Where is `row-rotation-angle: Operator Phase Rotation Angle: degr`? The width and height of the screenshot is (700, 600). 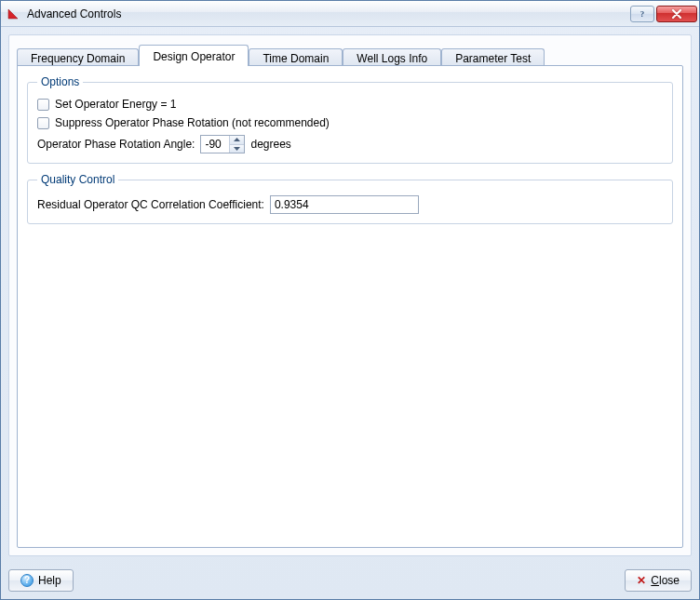 row-rotation-angle: Operator Phase Rotation Angle: degr is located at coordinates (350, 144).